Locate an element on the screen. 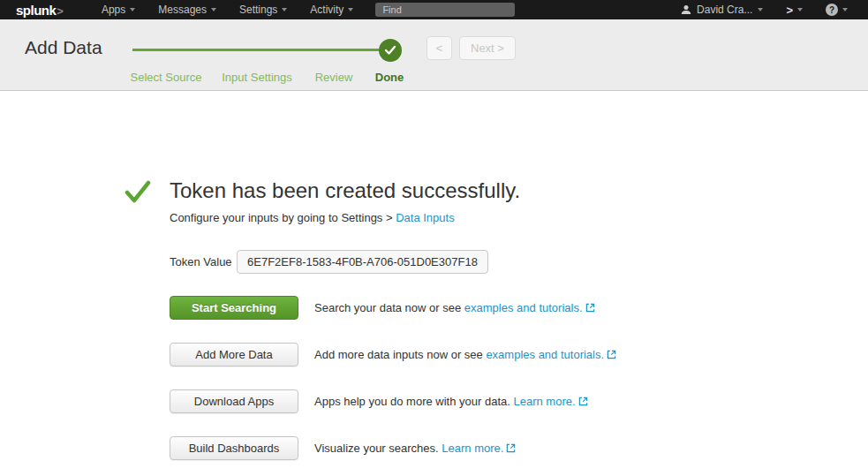 This screenshot has width=868, height=476. stepper-progress-line is located at coordinates (261, 49).